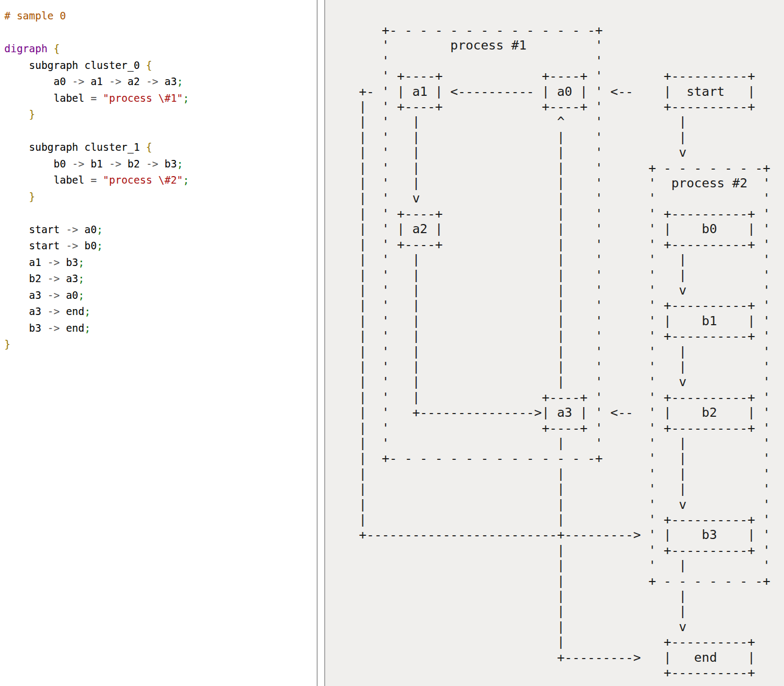 The image size is (784, 686). I want to click on code-line: b0 -> b1 -> b2 -> b3;, so click(158, 164).